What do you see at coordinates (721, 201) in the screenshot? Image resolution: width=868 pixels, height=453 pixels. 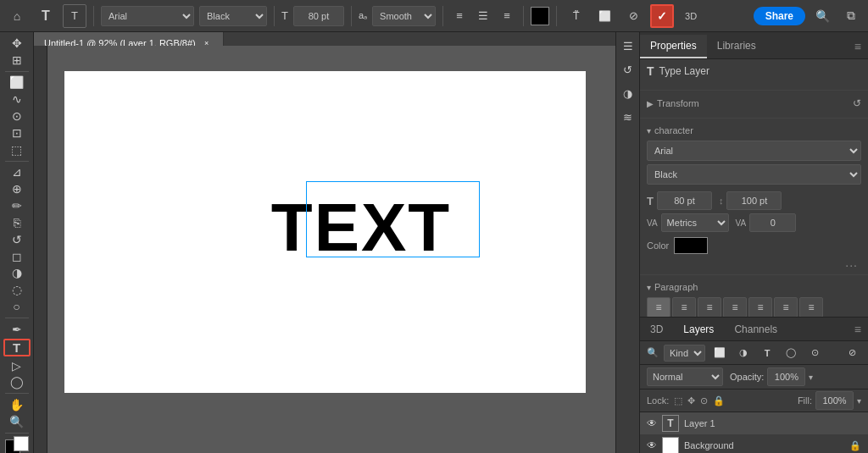 I see `leading-icon: ↕` at bounding box center [721, 201].